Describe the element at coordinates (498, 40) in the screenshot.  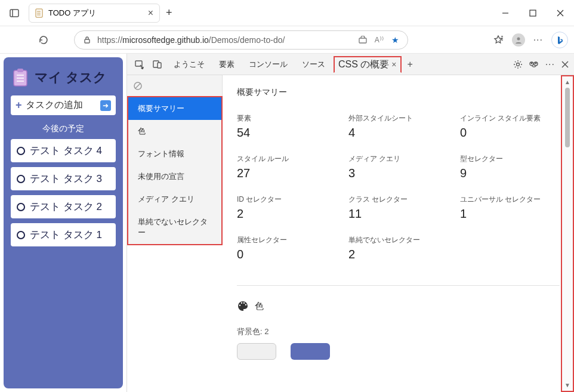
I see `favorites-icon` at that location.